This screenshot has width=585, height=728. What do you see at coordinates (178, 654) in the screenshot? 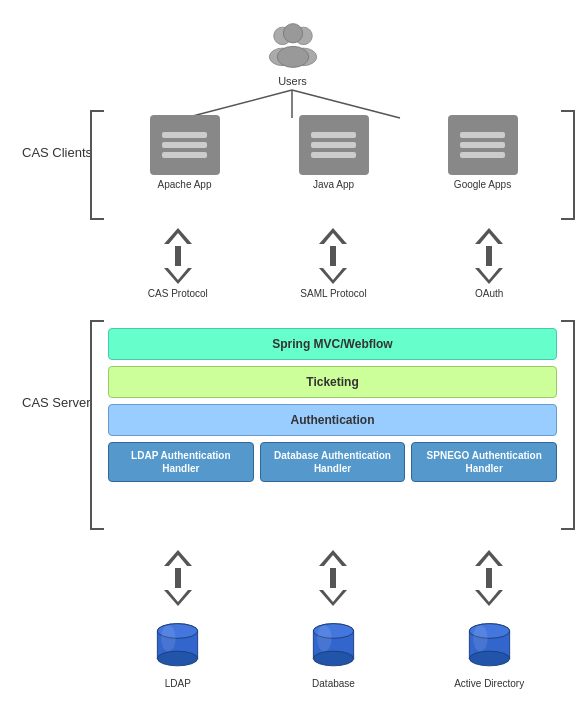
I see `ldap-db-item: LDAP` at bounding box center [178, 654].